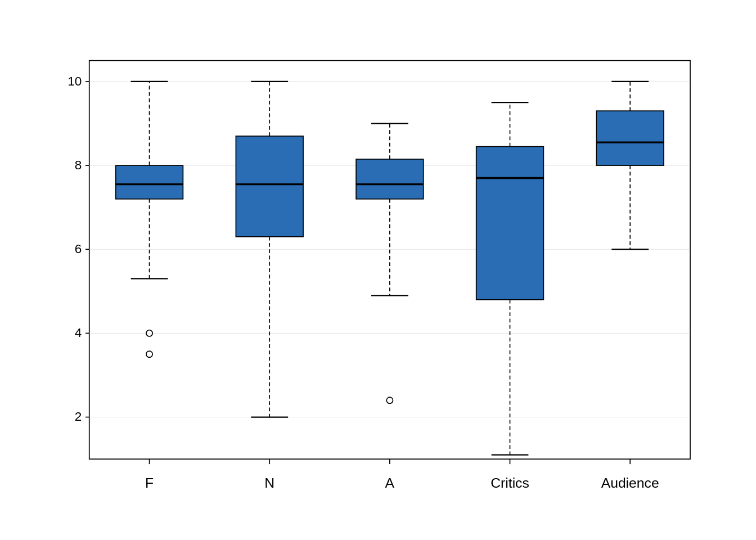 Image resolution: width=756 pixels, height=540 pixels. I want to click on svg-text: A, so click(390, 483).